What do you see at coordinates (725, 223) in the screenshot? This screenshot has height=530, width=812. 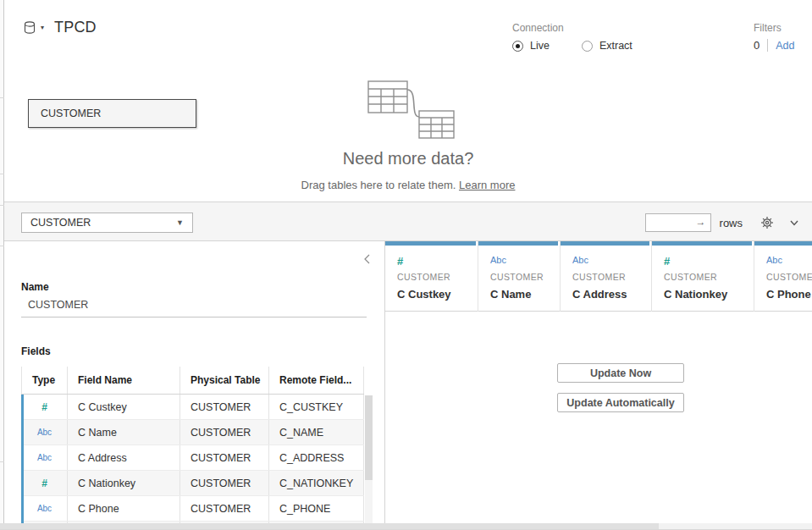 I see `rows-controls: → rows` at bounding box center [725, 223].